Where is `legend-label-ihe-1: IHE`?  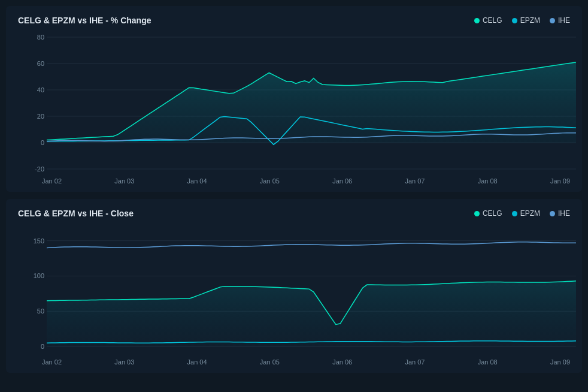
legend-label-ihe-1: IHE is located at coordinates (564, 20).